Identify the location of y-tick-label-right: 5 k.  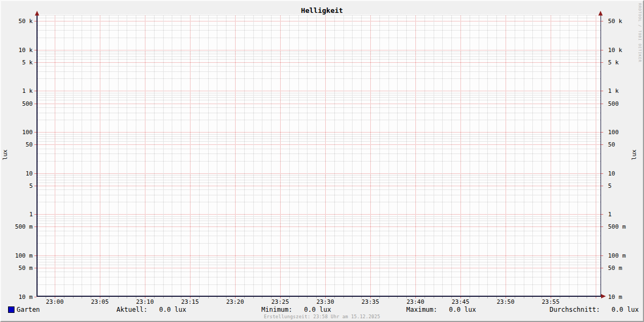
(613, 62).